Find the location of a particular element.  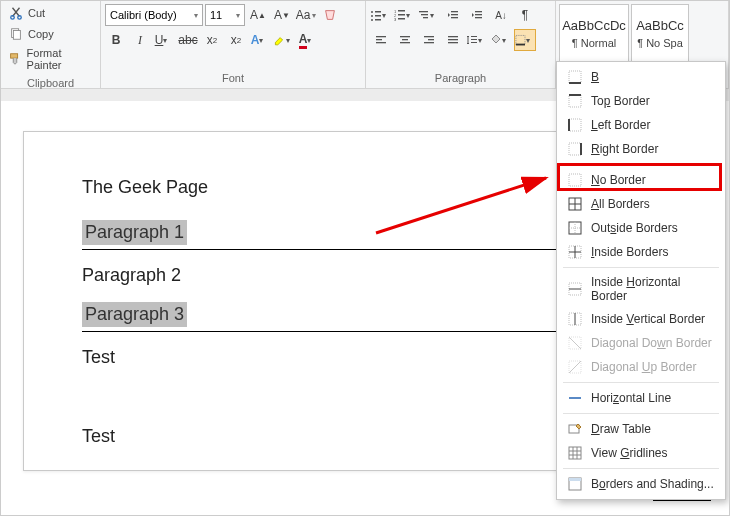

menu-view-gridlines: View Gridlines is located at coordinates (641, 453).